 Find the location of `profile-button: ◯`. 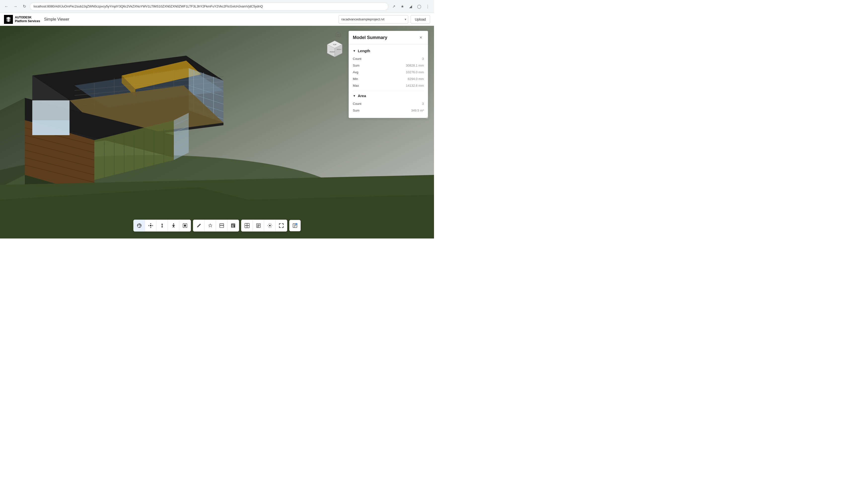

profile-button: ◯ is located at coordinates (419, 6).